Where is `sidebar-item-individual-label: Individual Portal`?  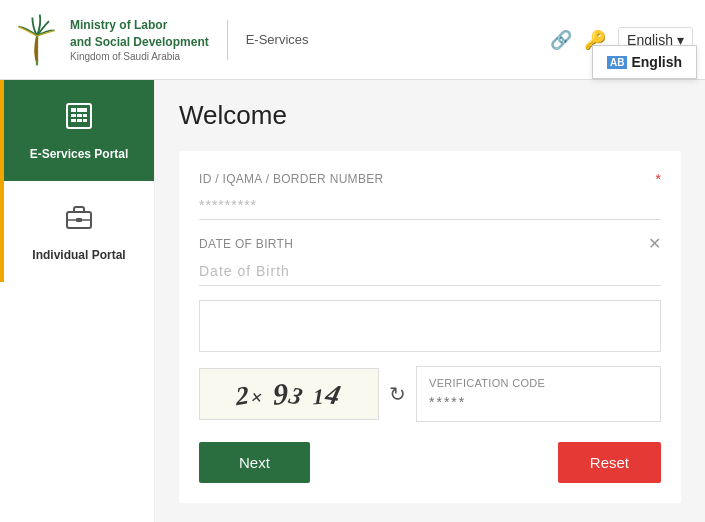
sidebar-item-individual-label: Individual Portal is located at coordinates (78, 255).